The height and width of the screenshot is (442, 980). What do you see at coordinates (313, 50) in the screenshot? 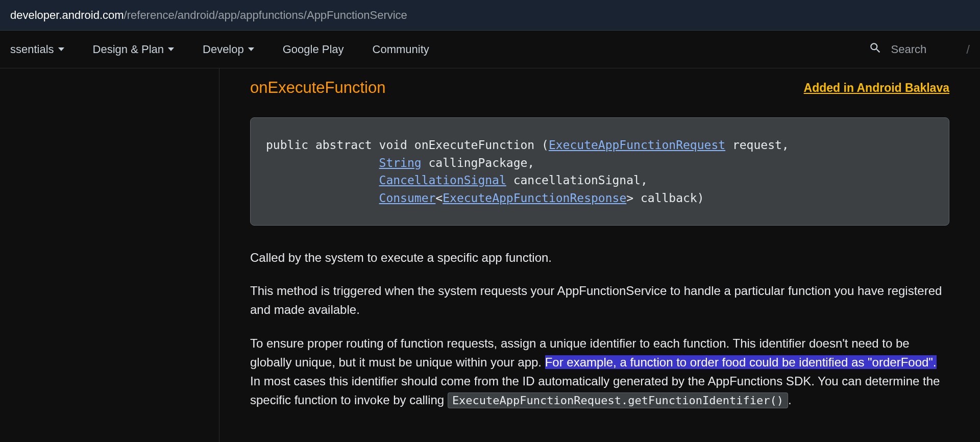
I see `nav-google-play: Google Play` at bounding box center [313, 50].